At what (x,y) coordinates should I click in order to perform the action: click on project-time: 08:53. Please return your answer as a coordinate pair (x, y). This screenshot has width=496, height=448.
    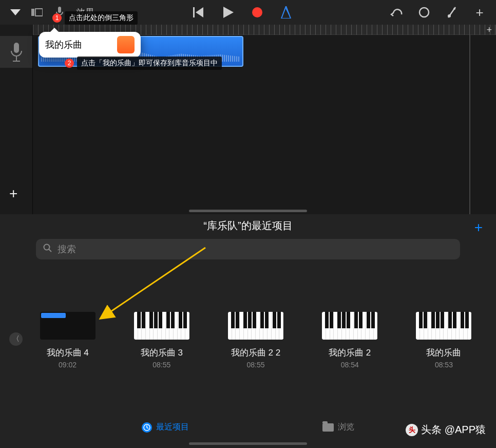
    Looking at the image, I should click on (444, 365).